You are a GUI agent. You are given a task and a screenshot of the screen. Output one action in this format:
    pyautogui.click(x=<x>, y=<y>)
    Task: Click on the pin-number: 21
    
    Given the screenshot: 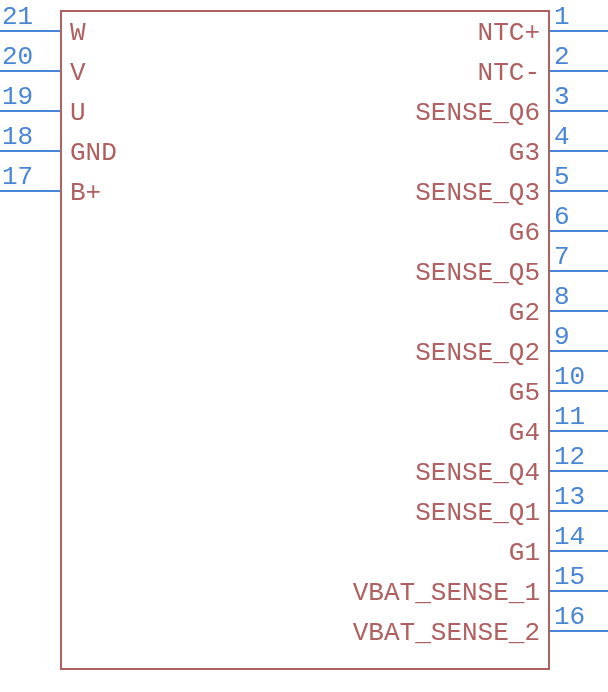 What is the action you would take?
    pyautogui.click(x=18, y=17)
    